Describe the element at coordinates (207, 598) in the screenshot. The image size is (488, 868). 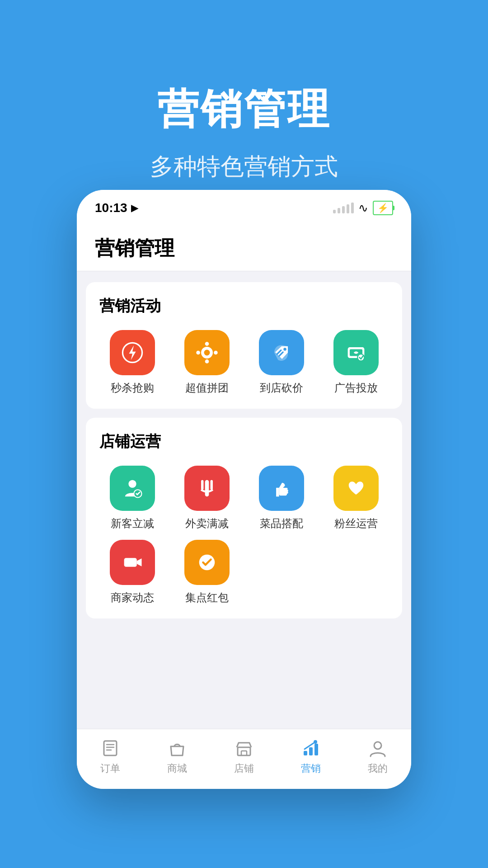
I see `points-redpacket-label: 集点红包` at that location.